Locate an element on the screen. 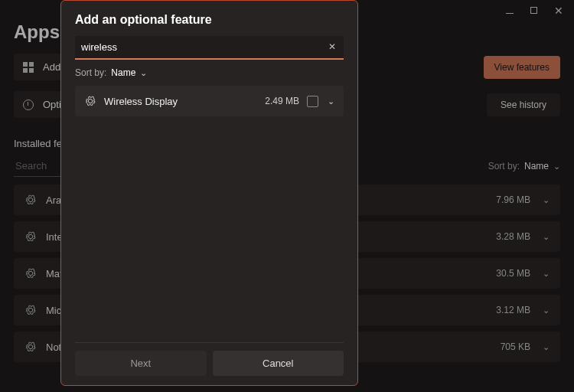 The width and height of the screenshot is (574, 392). dialog-sort: Sort by: Name ⌄ is located at coordinates (210, 73).